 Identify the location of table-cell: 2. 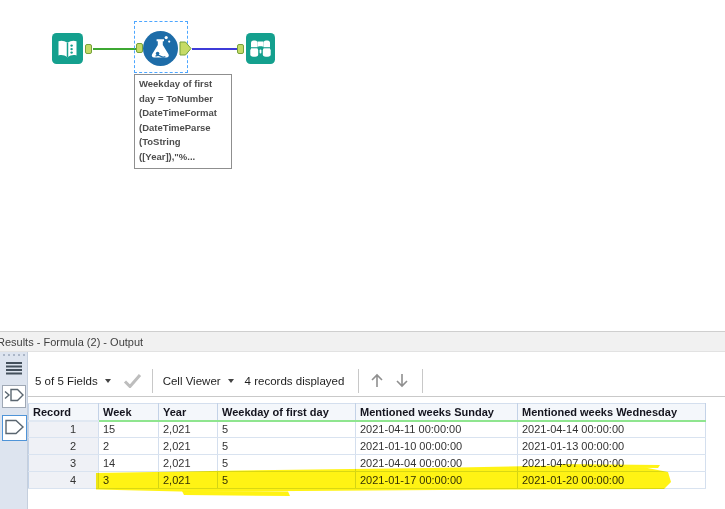
(129, 446).